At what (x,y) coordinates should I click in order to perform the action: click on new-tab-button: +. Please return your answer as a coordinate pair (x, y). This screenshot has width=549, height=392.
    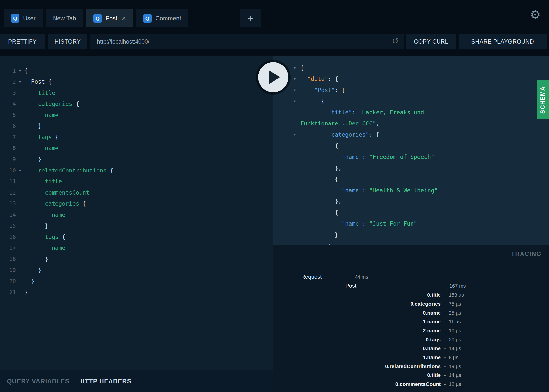
    Looking at the image, I should click on (251, 18).